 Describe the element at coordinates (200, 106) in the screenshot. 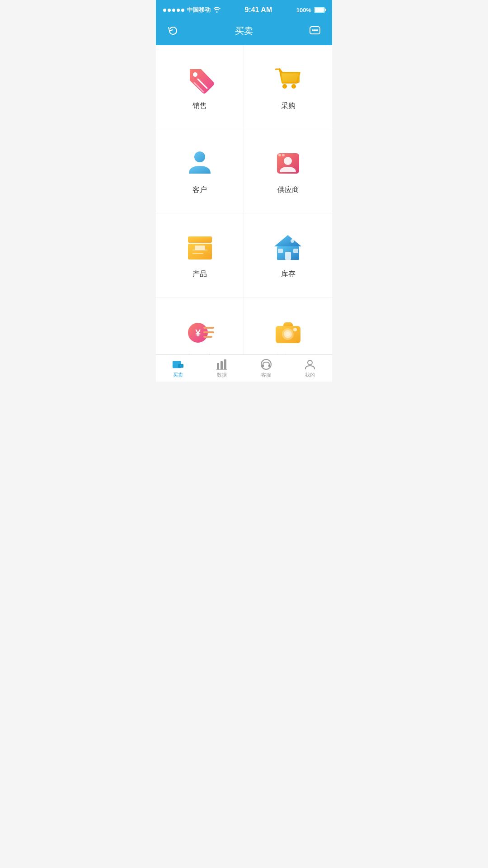

I see `sales-label: 销售` at that location.